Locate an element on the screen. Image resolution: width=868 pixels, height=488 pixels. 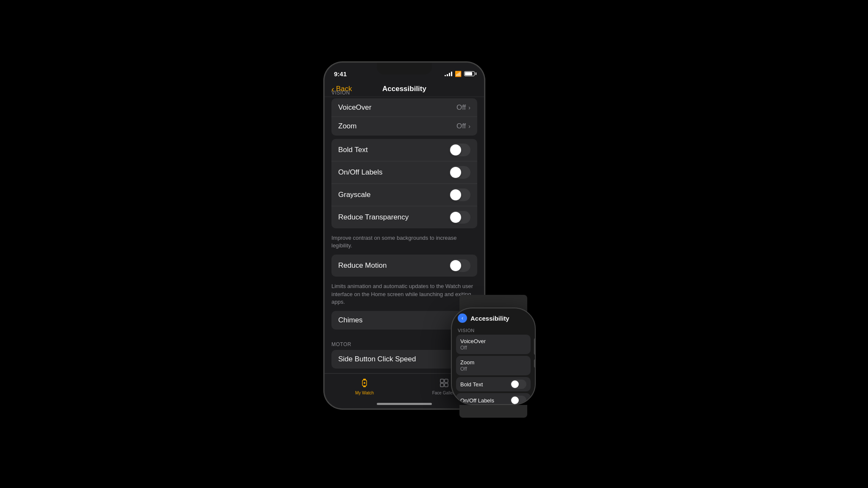
reduce-motion-toggle-thumb is located at coordinates (456, 266).